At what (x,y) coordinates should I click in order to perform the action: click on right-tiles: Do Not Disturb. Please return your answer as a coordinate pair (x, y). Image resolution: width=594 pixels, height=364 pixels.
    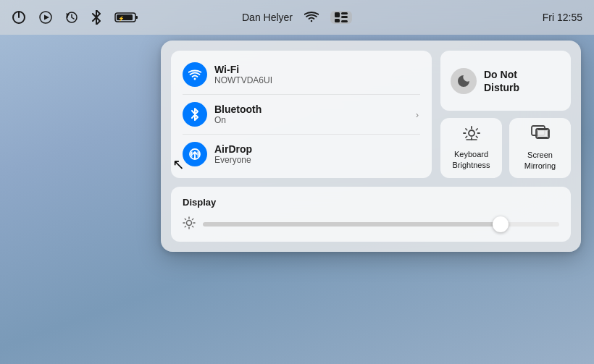
    Looking at the image, I should click on (506, 114).